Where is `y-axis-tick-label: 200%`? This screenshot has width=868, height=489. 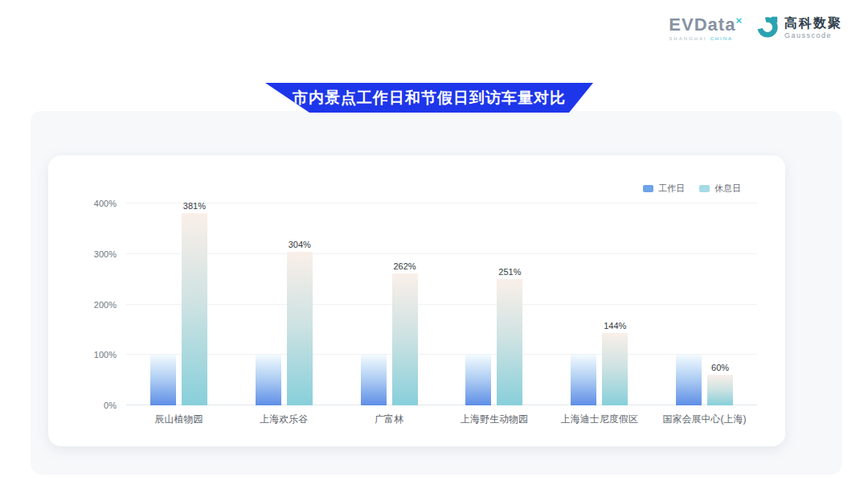
y-axis-tick-label: 200% is located at coordinates (105, 305).